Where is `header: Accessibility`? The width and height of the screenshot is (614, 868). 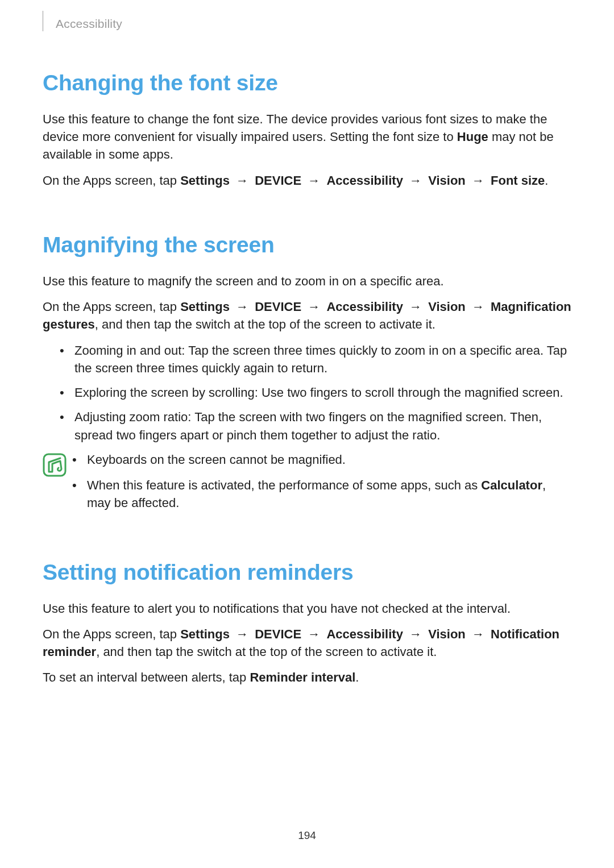 header: Accessibility is located at coordinates (307, 30).